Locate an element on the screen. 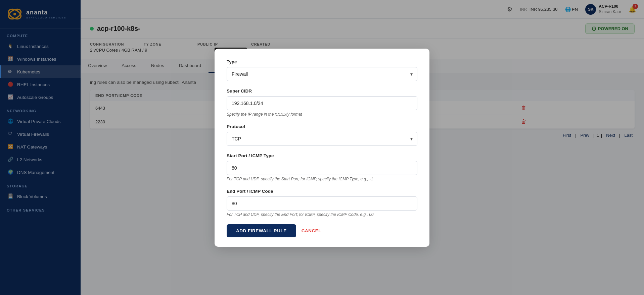  type-field: Type Firewall Ingress Egress ▾ is located at coordinates (322, 70).